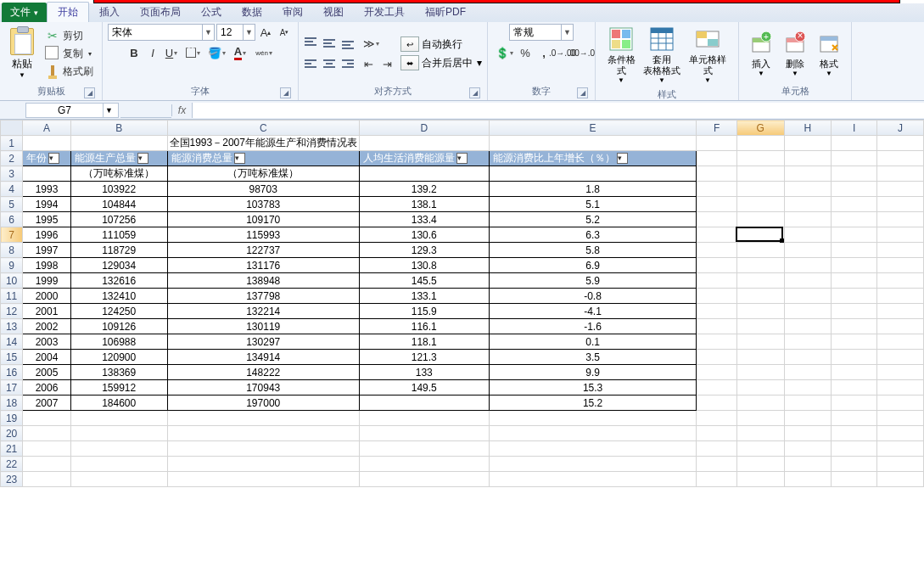 This screenshot has width=924, height=561. What do you see at coordinates (901, 128) in the screenshot?
I see `column-header: J` at bounding box center [901, 128].